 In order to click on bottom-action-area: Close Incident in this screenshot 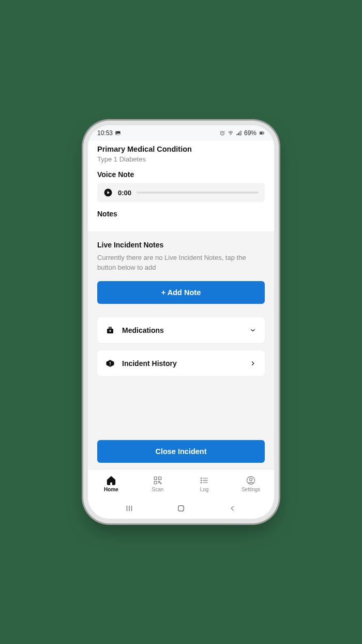, I will do `click(181, 431)`.